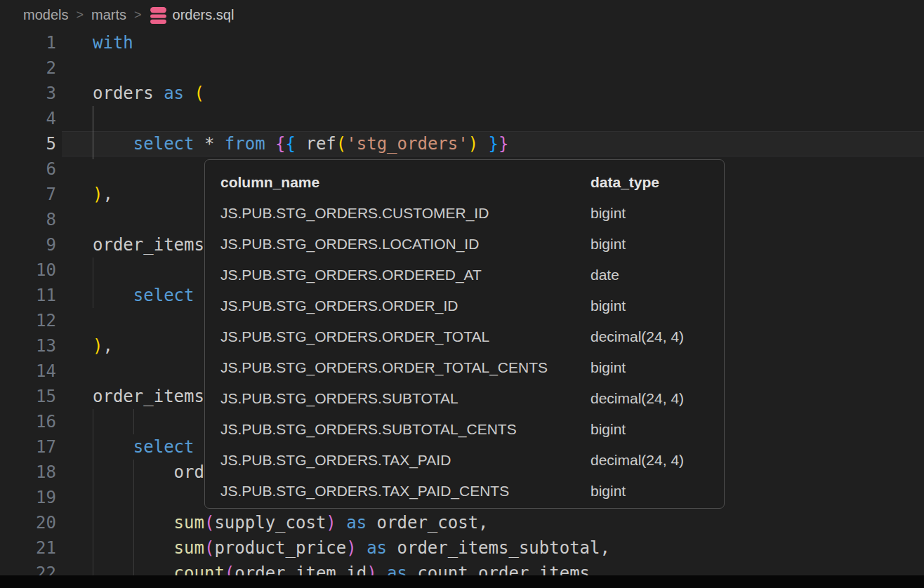  What do you see at coordinates (270, 182) in the screenshot?
I see `tooltip-header-column-name: column_name` at bounding box center [270, 182].